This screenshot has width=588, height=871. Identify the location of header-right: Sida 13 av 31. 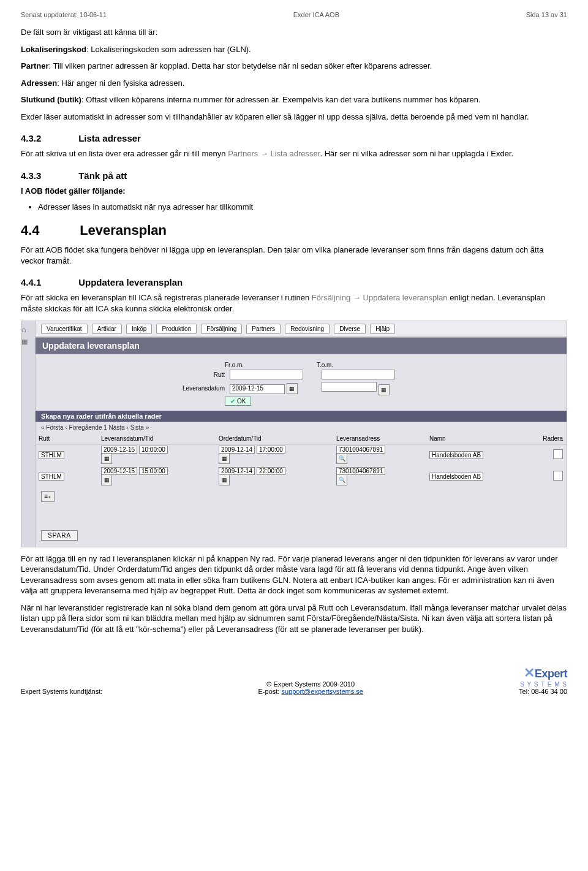
(546, 15).